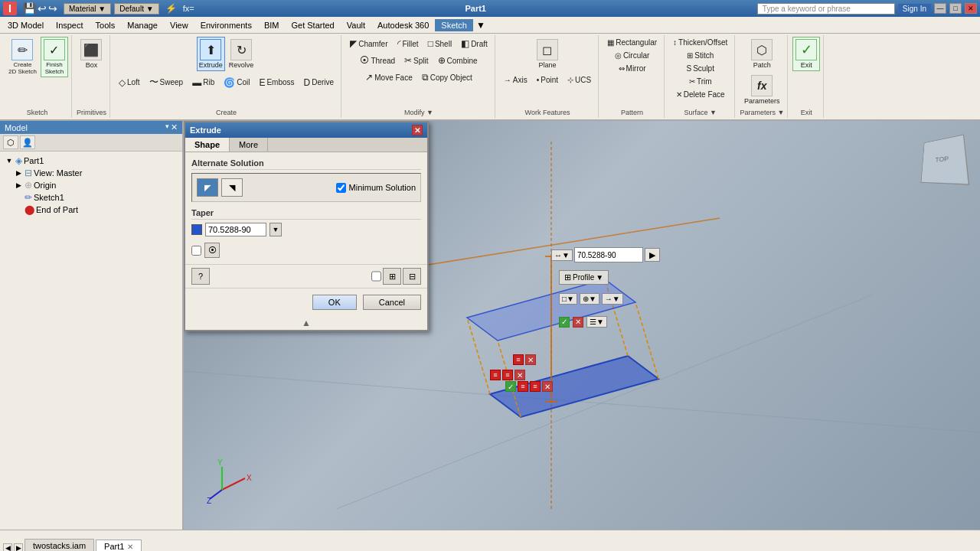  I want to click on dimension-input, so click(609, 255).